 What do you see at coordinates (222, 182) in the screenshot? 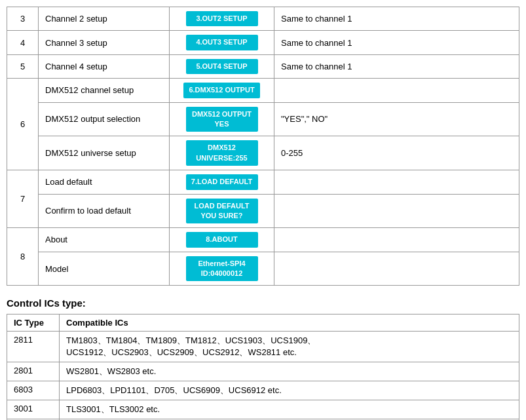
I see `setup-button: 7.LOAD DEFAULT` at bounding box center [222, 182].